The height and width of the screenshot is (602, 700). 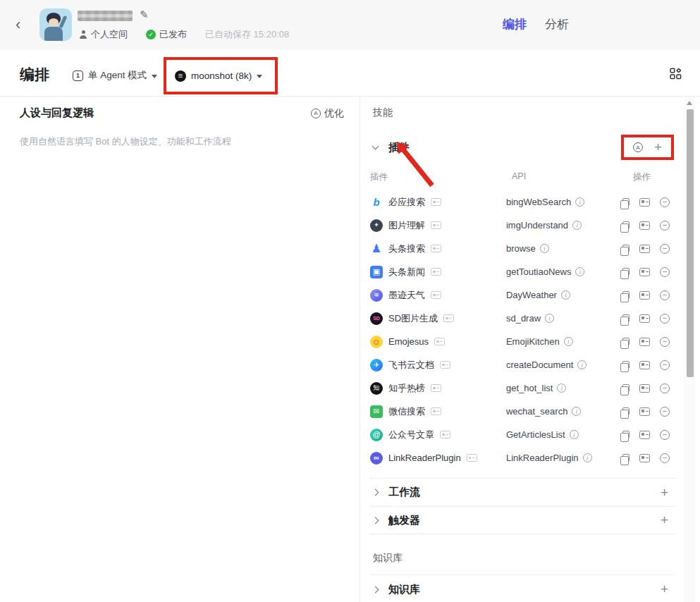 What do you see at coordinates (144, 15) in the screenshot?
I see `edit-name-icon: ✎` at bounding box center [144, 15].